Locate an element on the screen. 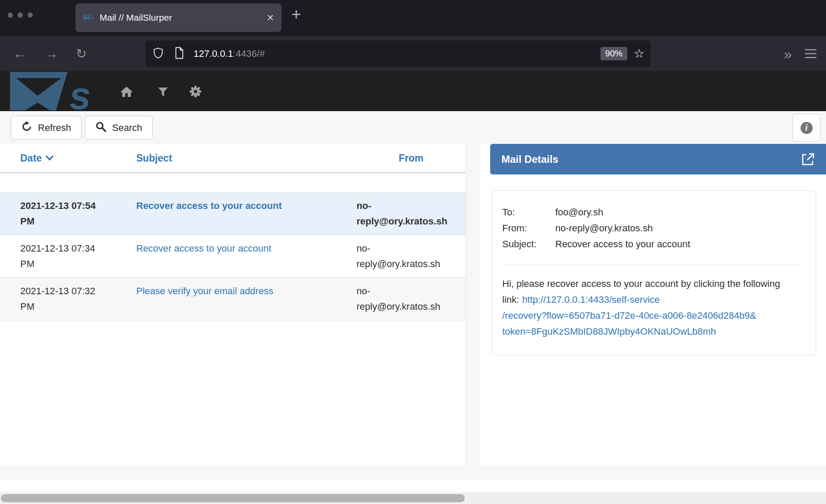  mail-subject-link: Please verify your email address is located at coordinates (205, 291).